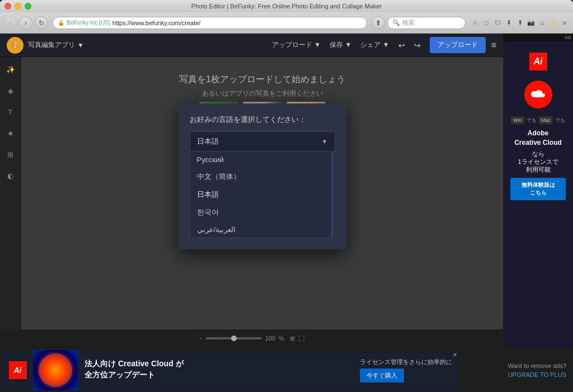 This screenshot has height=392, width=573. I want to click on bottom-ad-title-line2: 全方位アップデート, so click(215, 375).